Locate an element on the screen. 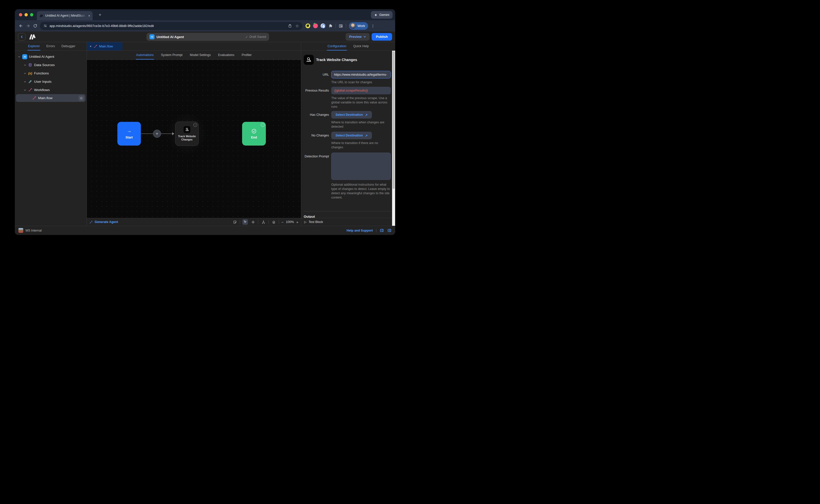 Image resolution: width=820 pixels, height=504 pixels. tree-item-workflows: Workflows is located at coordinates (51, 90).